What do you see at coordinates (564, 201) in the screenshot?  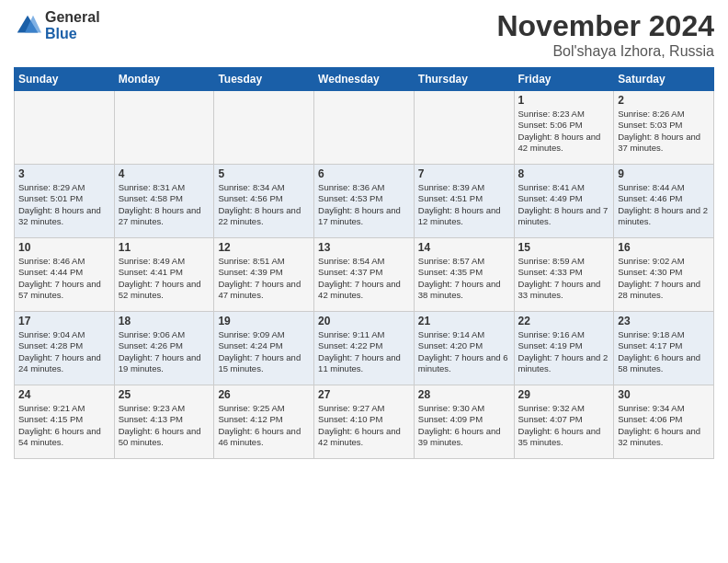 I see `day-cell: 8Sunrise: 8:41 AMSunset: 4:49 PMDaylight…` at bounding box center [564, 201].